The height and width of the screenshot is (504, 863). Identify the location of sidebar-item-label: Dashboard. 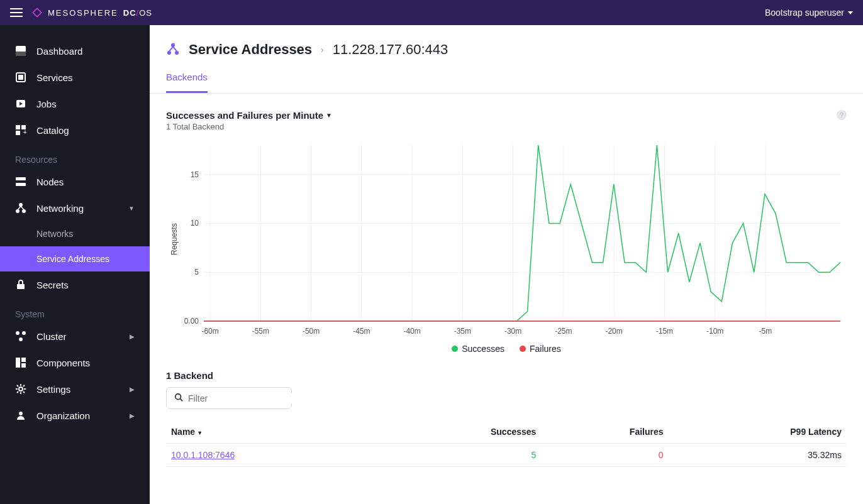
(59, 52).